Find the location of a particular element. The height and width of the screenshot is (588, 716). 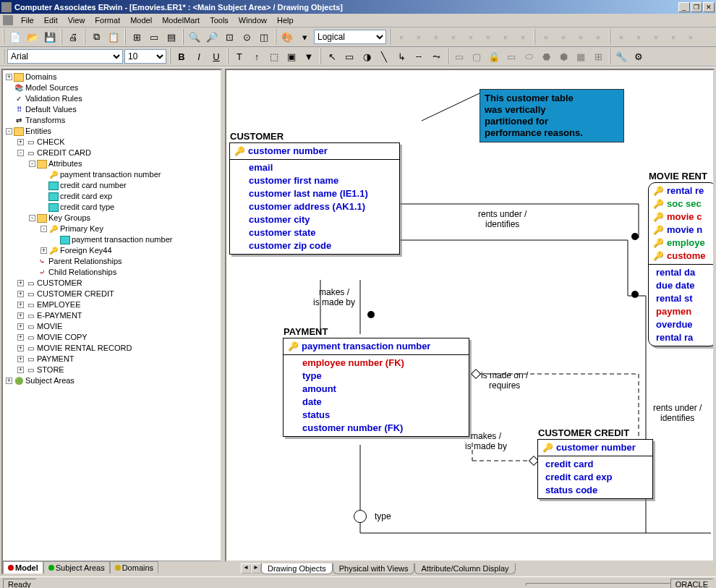

text-style-3: ⬚ is located at coordinates (274, 56).